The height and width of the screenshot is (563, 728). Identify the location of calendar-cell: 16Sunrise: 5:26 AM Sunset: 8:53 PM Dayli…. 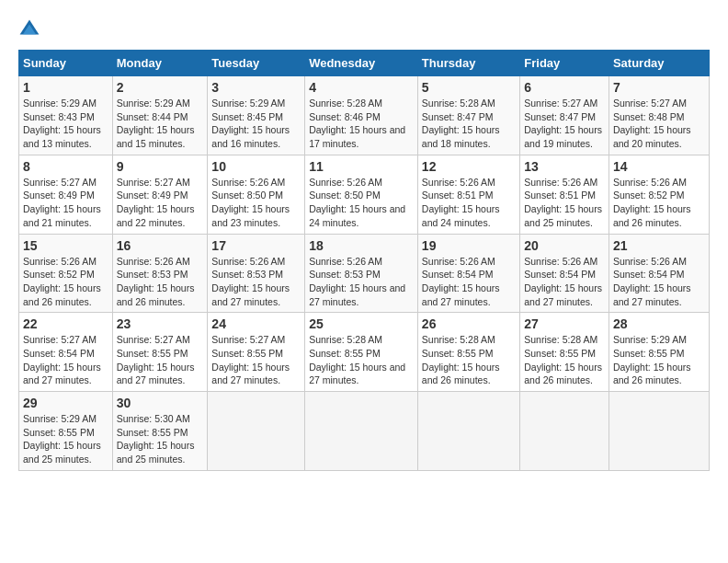
(160, 273).